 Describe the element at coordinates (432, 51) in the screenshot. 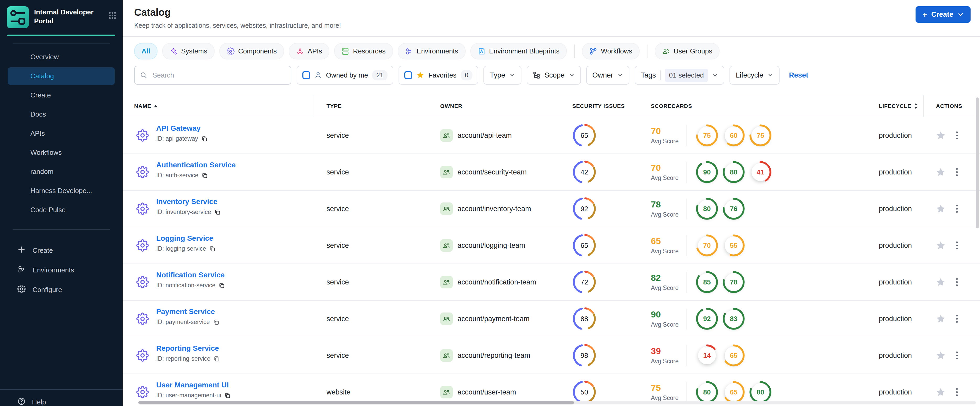

I see `tab-environments: Environments` at that location.